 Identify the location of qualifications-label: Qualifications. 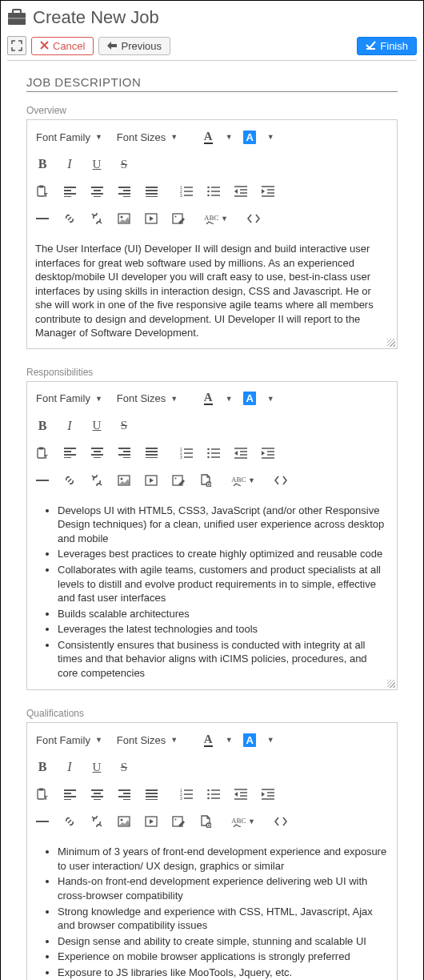
(212, 713).